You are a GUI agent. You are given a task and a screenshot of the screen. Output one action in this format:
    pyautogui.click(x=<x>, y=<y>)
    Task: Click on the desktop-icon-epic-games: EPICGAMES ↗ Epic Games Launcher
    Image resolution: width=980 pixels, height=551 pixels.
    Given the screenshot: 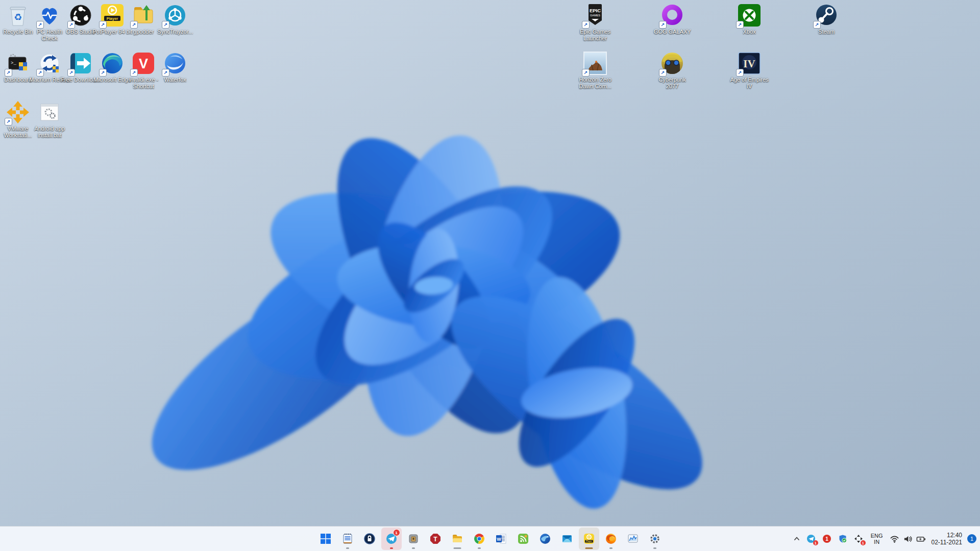 What is the action you would take?
    pyautogui.click(x=595, y=22)
    